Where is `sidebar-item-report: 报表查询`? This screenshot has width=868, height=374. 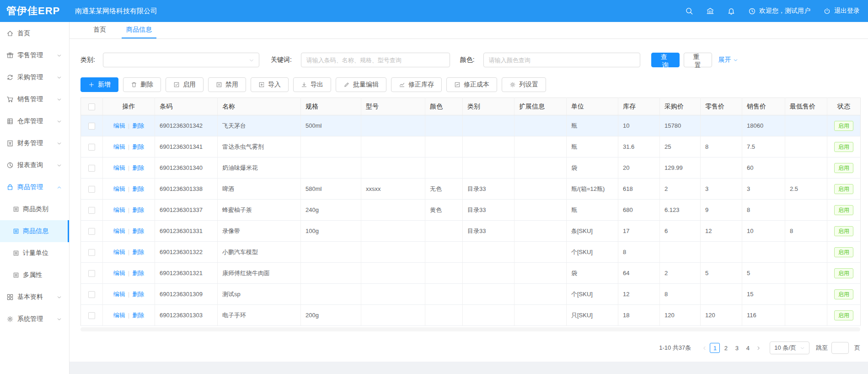
sidebar-item-report: 报表查询 is located at coordinates (35, 165).